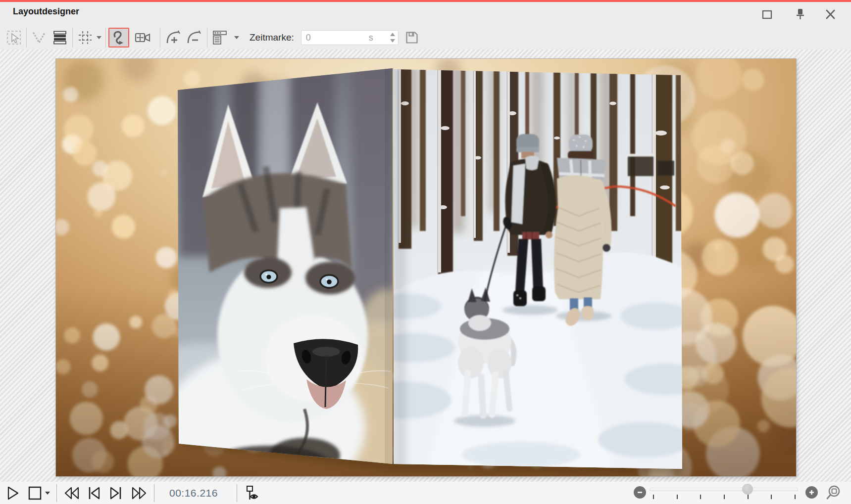 Image resolution: width=851 pixels, height=504 pixels. What do you see at coordinates (393, 35) in the screenshot?
I see `chevron-up-icon` at bounding box center [393, 35].